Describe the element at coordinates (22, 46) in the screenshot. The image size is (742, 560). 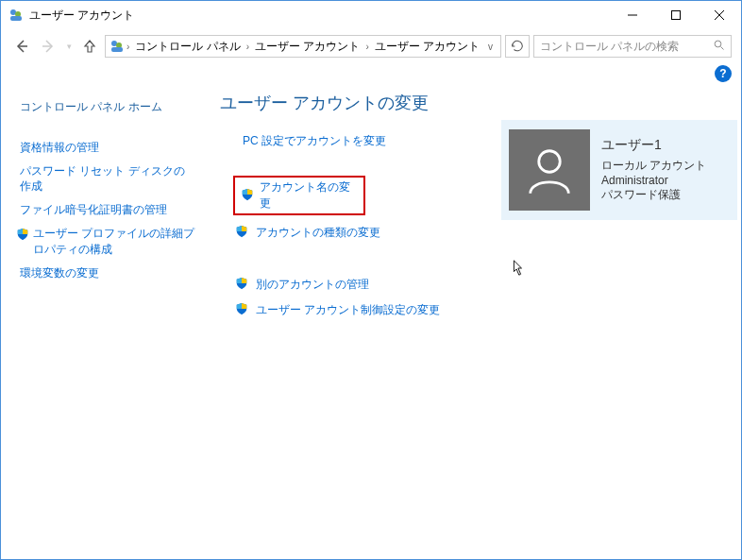
I see `back-button` at that location.